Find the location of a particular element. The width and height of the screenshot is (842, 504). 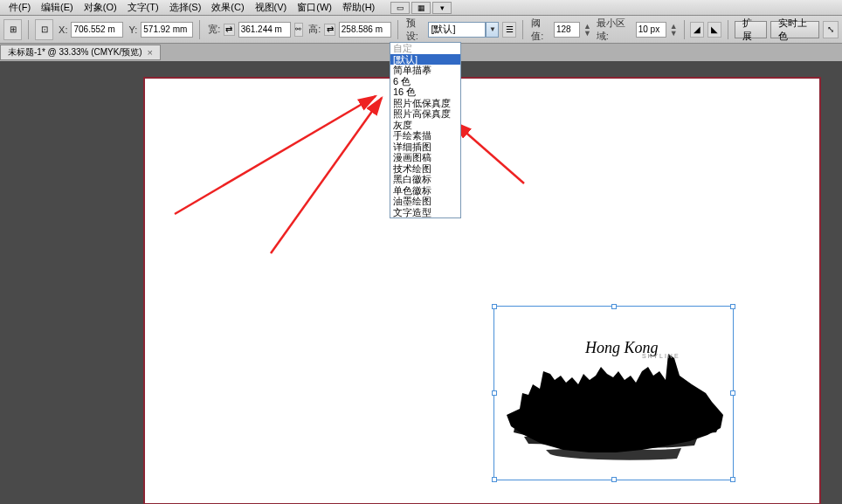

menu-select: 选择(S) is located at coordinates (185, 7).